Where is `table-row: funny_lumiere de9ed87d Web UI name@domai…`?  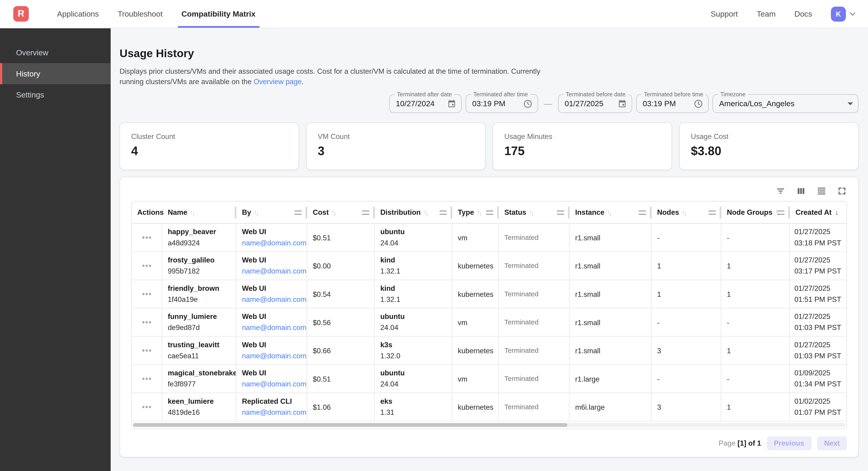
table-row: funny_lumiere de9ed87d Web UI name@domai… is located at coordinates (489, 323).